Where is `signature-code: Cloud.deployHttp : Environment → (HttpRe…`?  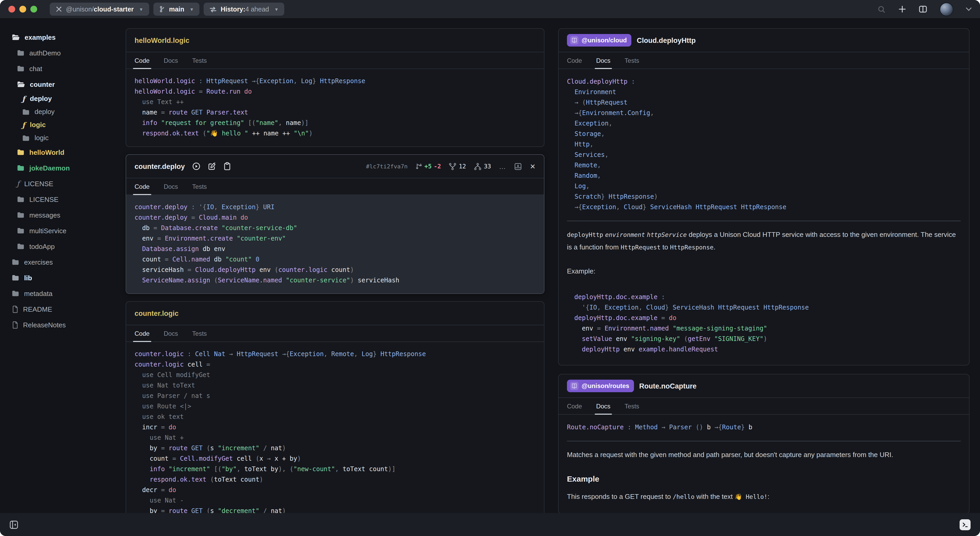
signature-code: Cloud.deployHttp : Environment → (HttpRe… is located at coordinates (764, 144).